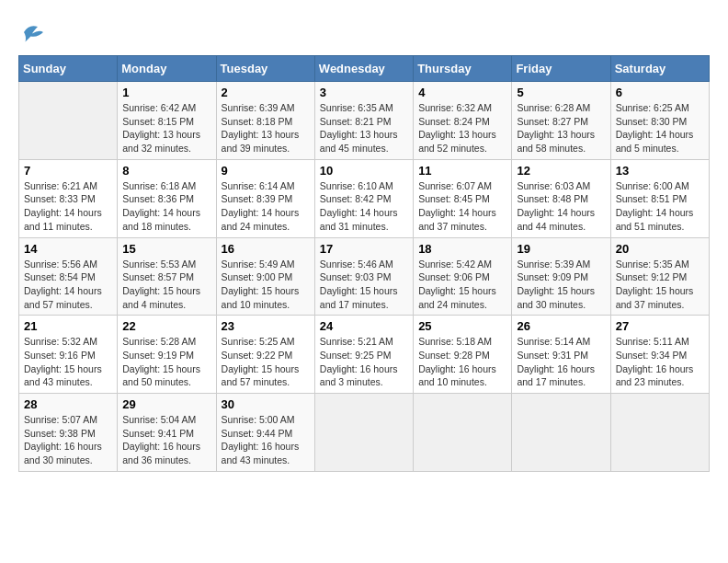  What do you see at coordinates (561, 248) in the screenshot?
I see `day-number: 19` at bounding box center [561, 248].